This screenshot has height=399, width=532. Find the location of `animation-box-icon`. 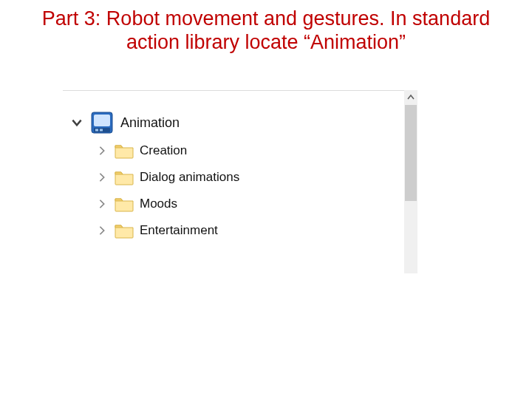

animation-box-icon is located at coordinates (102, 123).